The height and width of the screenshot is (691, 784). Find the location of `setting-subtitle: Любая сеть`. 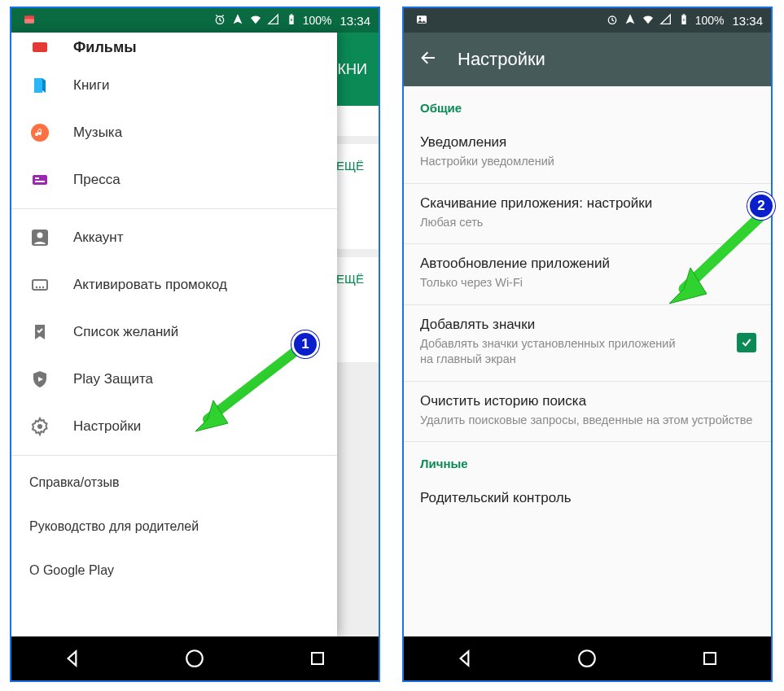

setting-subtitle: Любая сеть is located at coordinates (588, 223).